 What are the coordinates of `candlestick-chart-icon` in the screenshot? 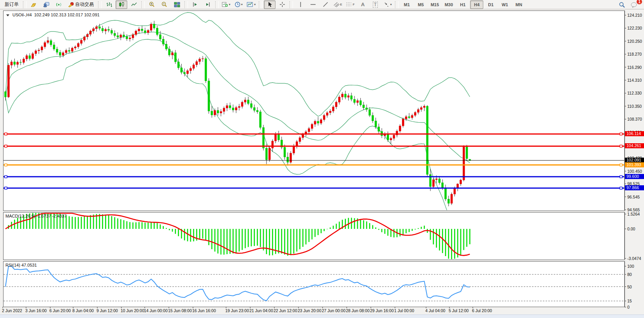 It's located at (121, 5).